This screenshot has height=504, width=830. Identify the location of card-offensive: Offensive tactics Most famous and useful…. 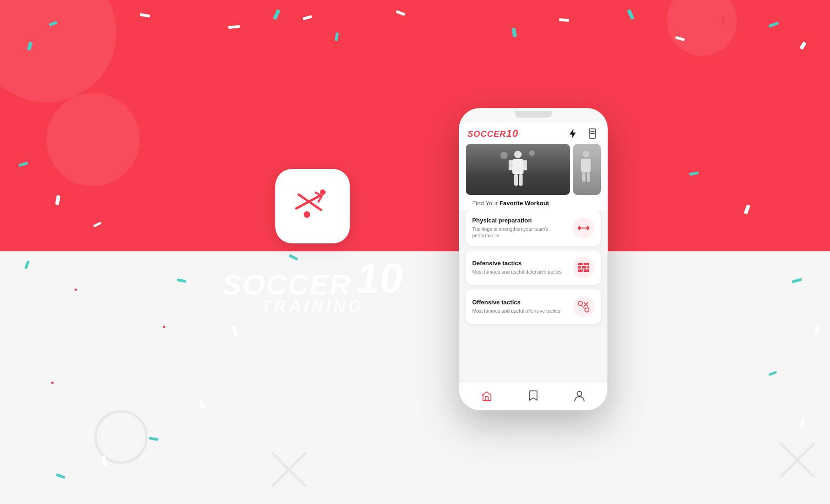
(533, 307).